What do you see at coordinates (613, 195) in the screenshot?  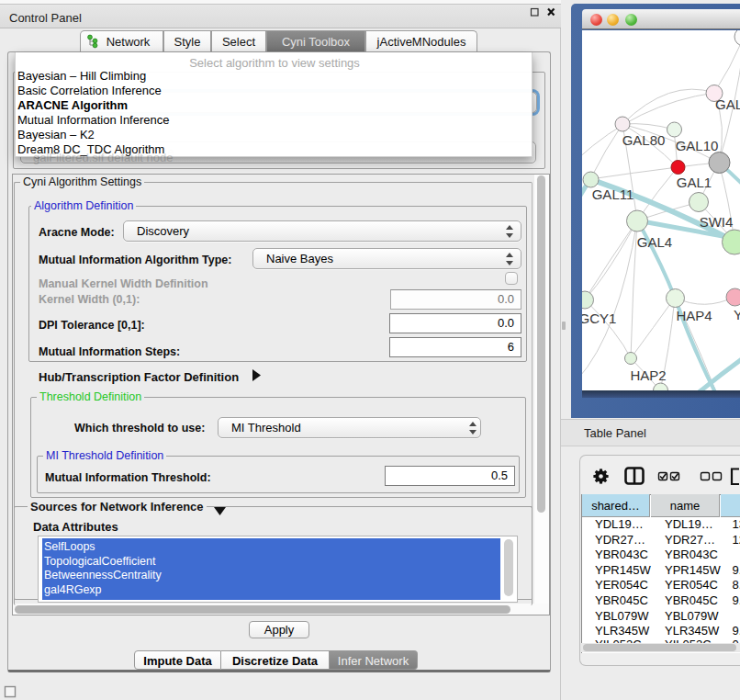 I see `svg-text: GAL11` at bounding box center [613, 195].